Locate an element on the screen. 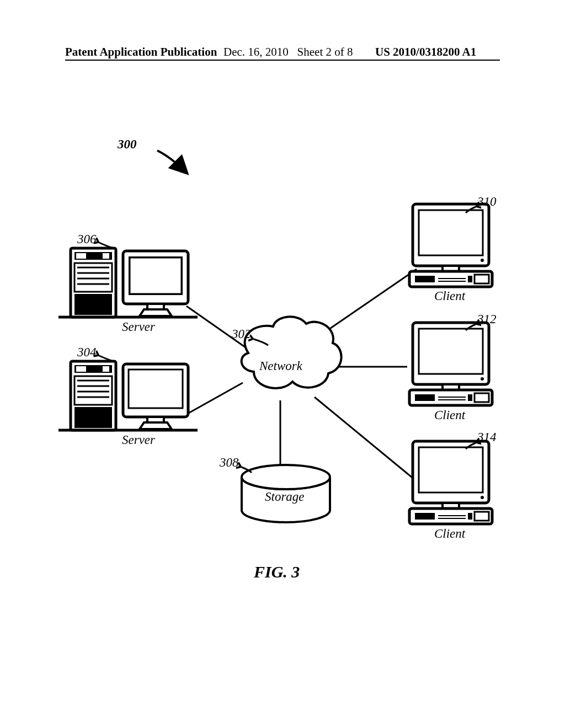 This screenshot has height=728, width=565. ref-302: 302 is located at coordinates (242, 334).